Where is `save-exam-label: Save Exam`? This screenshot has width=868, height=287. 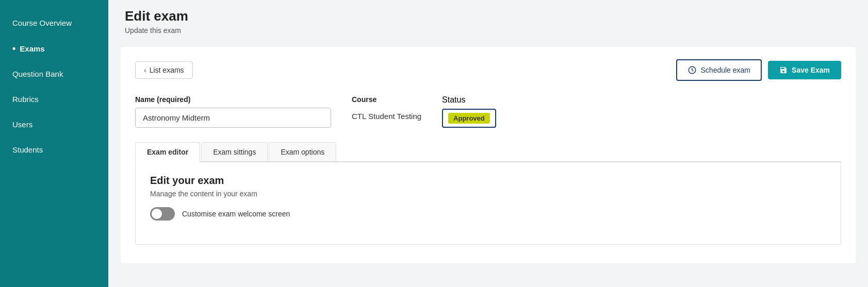
save-exam-label: Save Exam is located at coordinates (811, 70).